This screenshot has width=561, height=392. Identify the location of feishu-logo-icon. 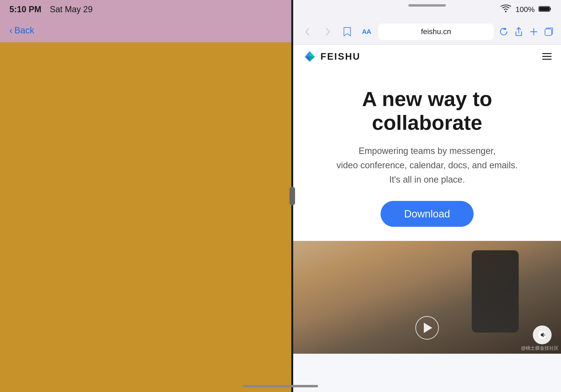
(310, 56).